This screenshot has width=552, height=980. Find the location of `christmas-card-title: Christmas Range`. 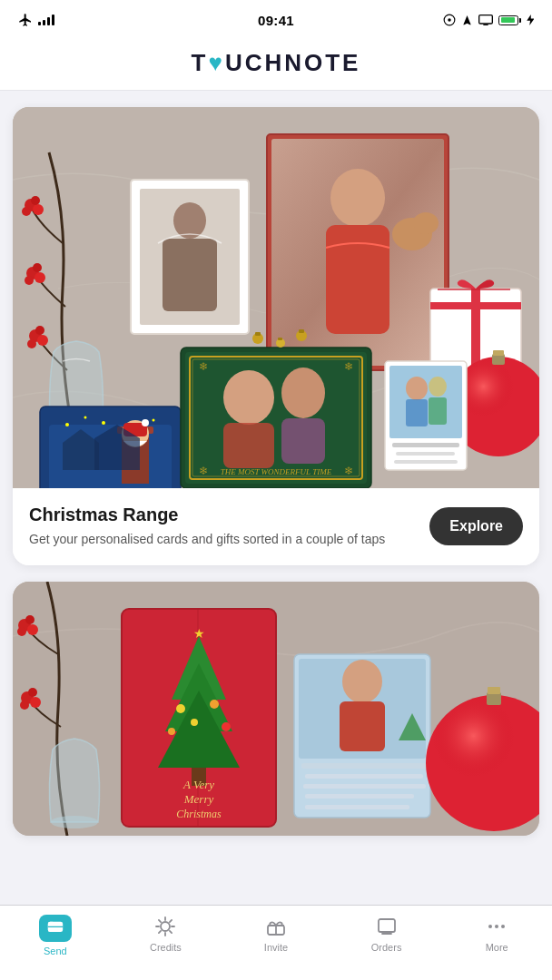

christmas-card-title: Christmas Range is located at coordinates (223, 515).